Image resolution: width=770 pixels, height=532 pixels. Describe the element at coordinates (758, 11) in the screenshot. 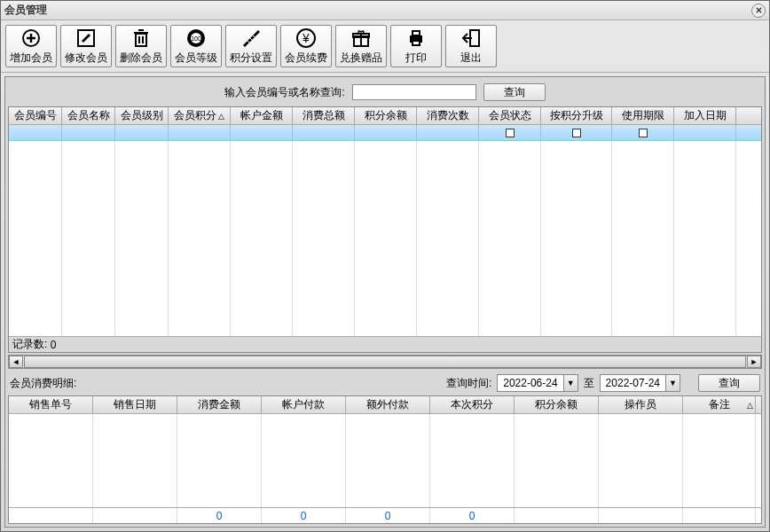

I see `close-button` at that location.